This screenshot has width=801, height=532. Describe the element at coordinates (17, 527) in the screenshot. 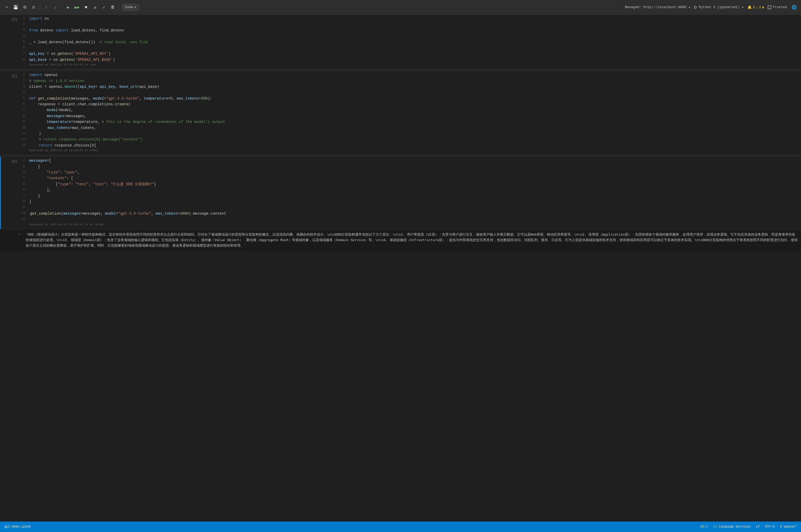

I see `filename: gpt-demo.ipynb` at that location.